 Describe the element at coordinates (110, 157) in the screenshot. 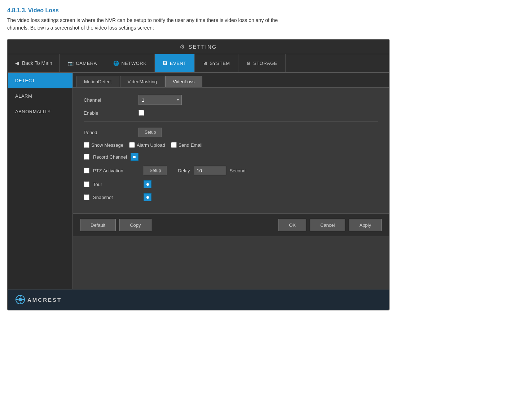

I see `record-channel-label: Record Channel` at that location.